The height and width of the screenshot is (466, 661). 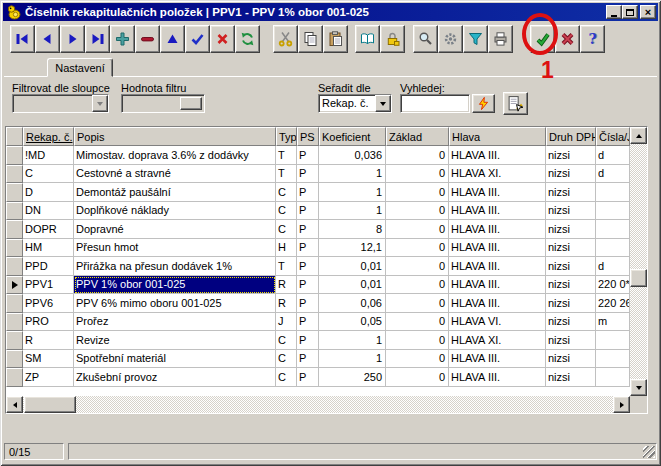 I want to click on column-header: Rekap. č., so click(x=48, y=136).